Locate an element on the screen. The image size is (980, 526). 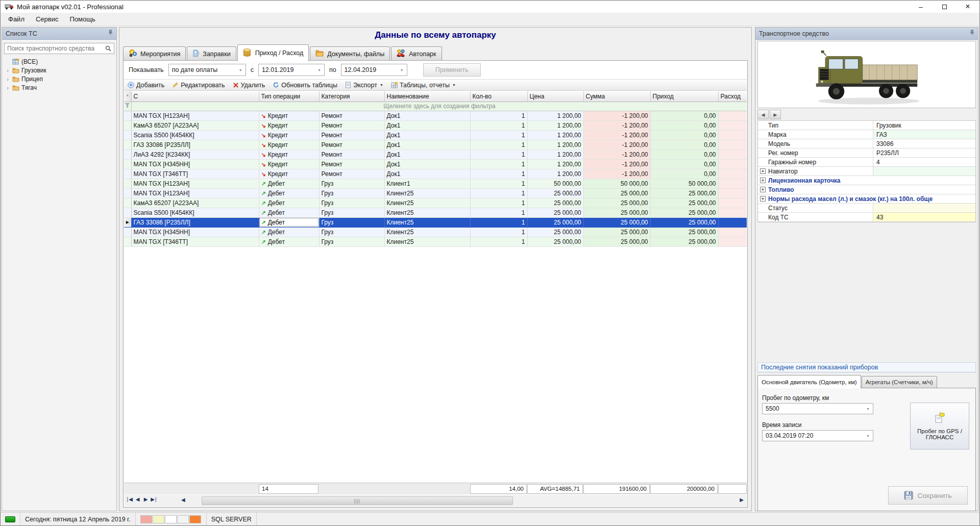
property-row: Модель33086 is located at coordinates (867, 144).